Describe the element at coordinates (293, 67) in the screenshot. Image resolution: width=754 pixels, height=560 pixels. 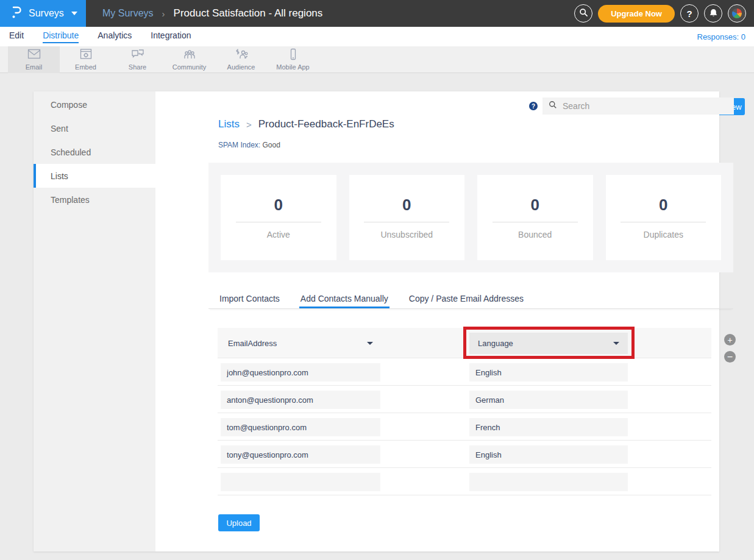
I see `channel-label: Mobile App` at that location.